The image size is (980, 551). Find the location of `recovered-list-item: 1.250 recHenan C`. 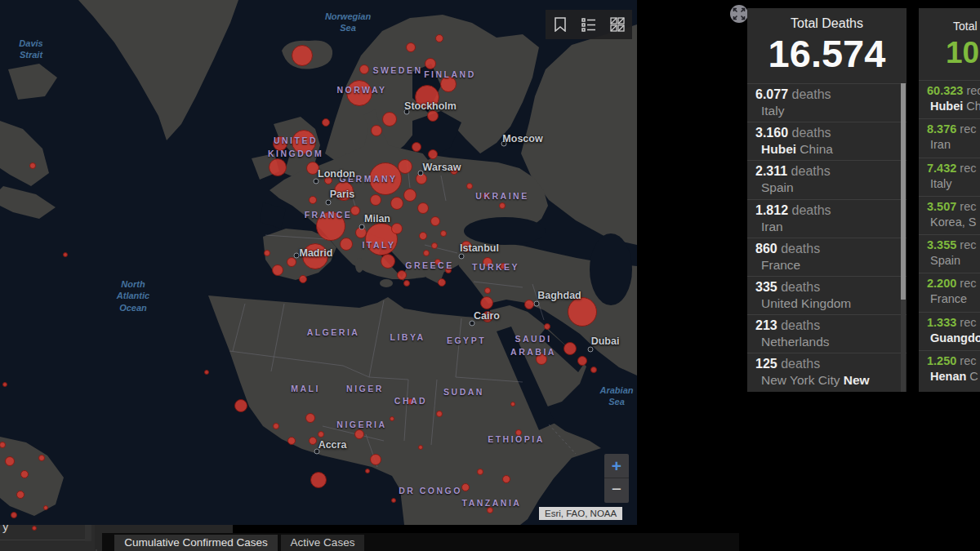

recovered-list-item: 1.250 recHenan C is located at coordinates (949, 369).